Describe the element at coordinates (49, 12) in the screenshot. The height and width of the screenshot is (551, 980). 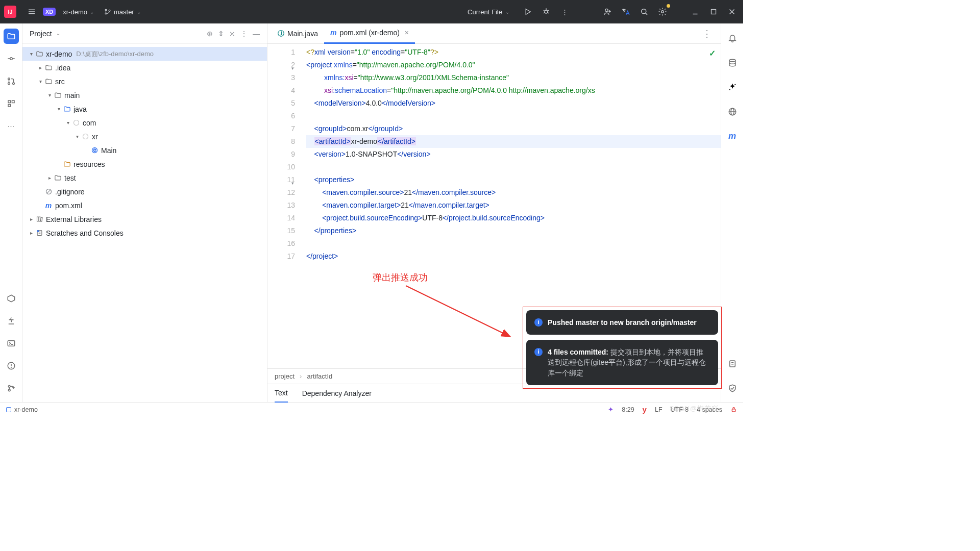
I see `xd-badge: XD` at that location.